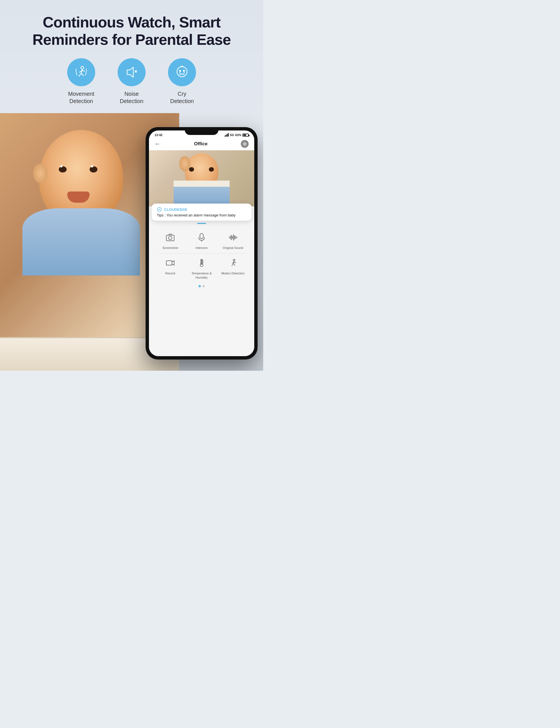  I want to click on nav-bar: ← Office, so click(202, 144).